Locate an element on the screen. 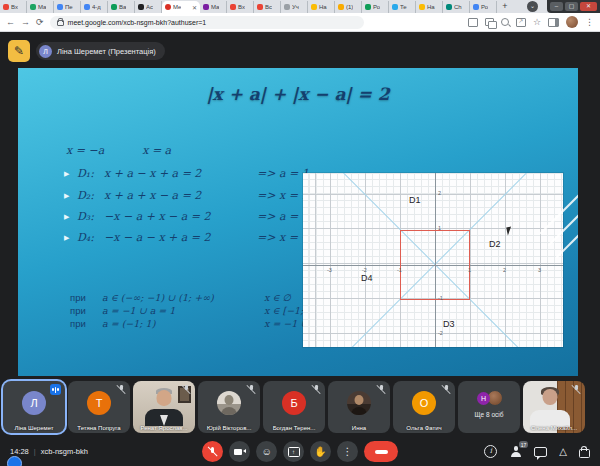 The image size is (600, 466). participant-tile: Л Ліна Шеремет is located at coordinates (34, 407).